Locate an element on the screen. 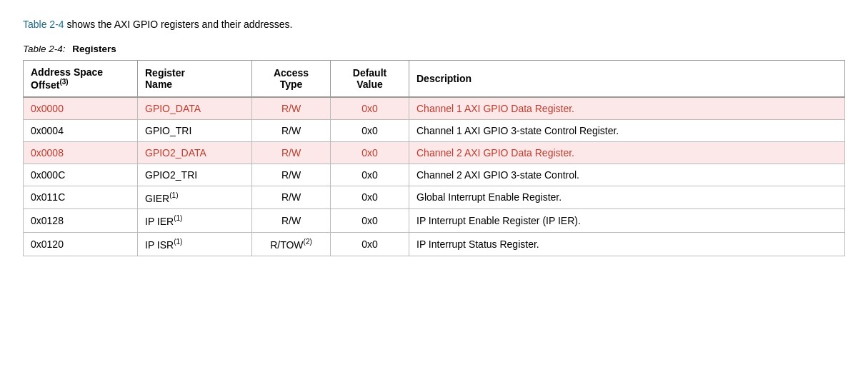  intro-text-after: shows the AXI GPIO registers and their a… is located at coordinates (179, 24).